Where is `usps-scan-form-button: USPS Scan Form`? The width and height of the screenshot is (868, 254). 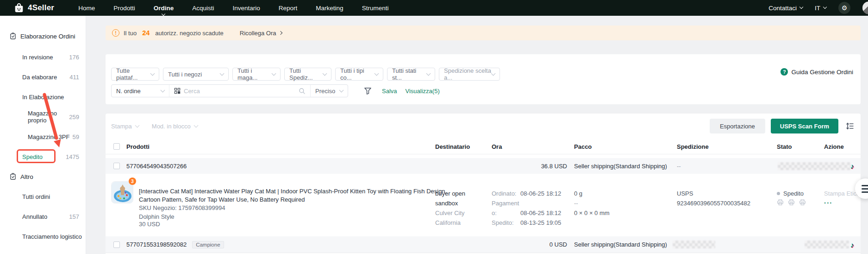 usps-scan-form-button: USPS Scan Form is located at coordinates (805, 126).